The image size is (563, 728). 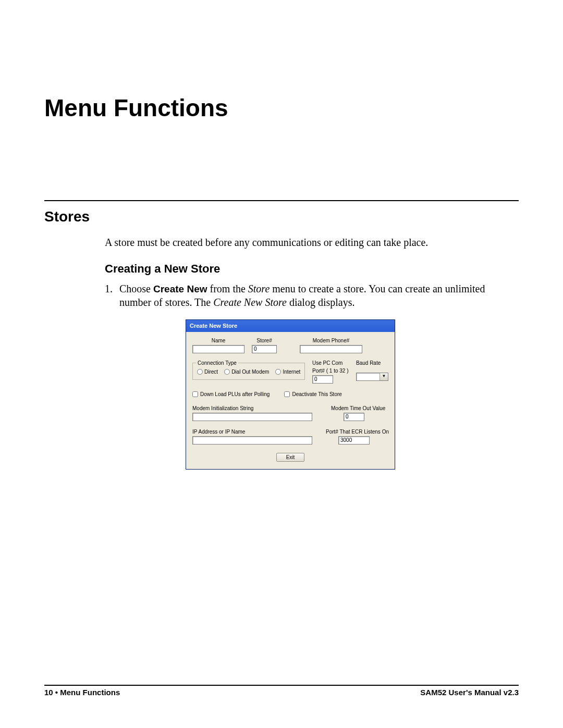 I want to click on pccom-input, so click(x=323, y=379).